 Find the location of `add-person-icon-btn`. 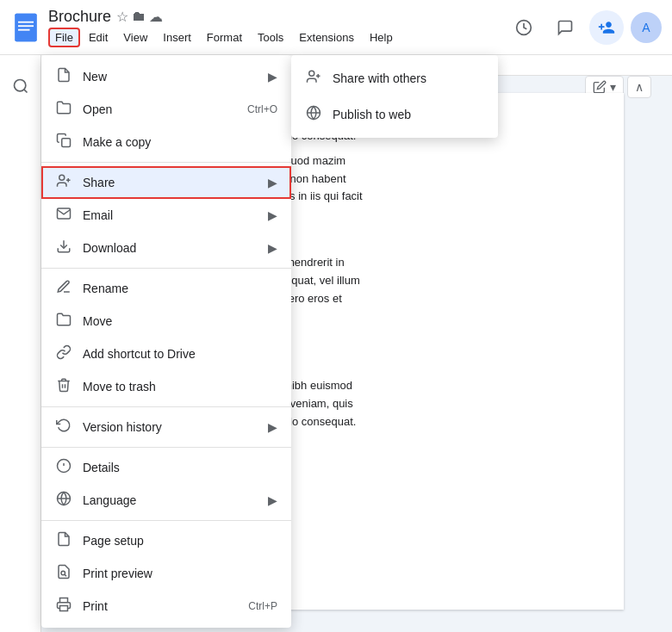

add-person-icon-btn is located at coordinates (607, 28).